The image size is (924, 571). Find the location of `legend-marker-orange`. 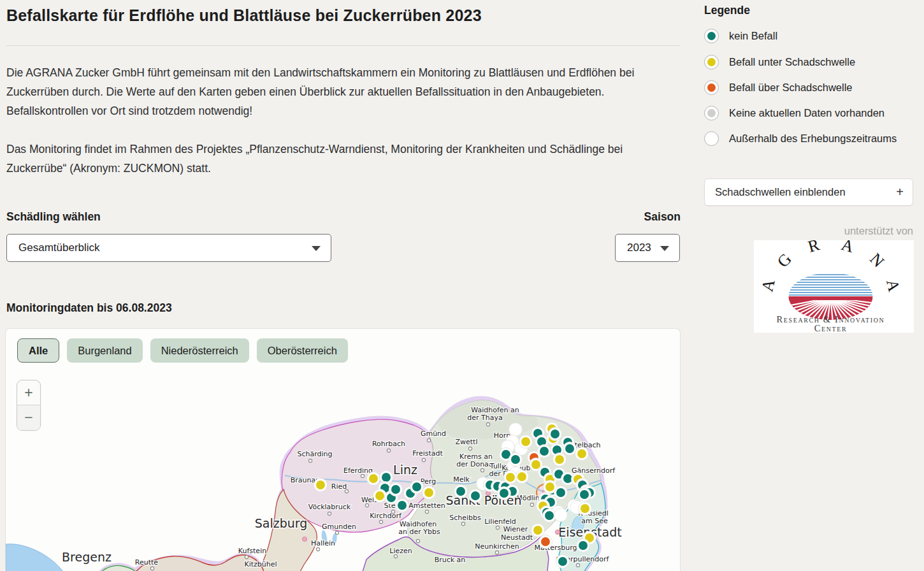

legend-marker-orange is located at coordinates (711, 88).